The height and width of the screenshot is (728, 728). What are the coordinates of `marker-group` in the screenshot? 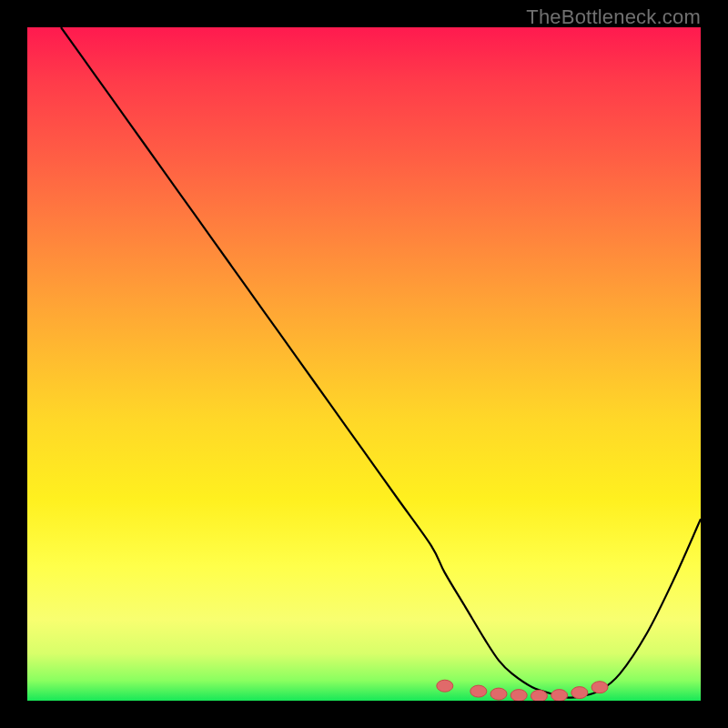 It's located at (522, 690).